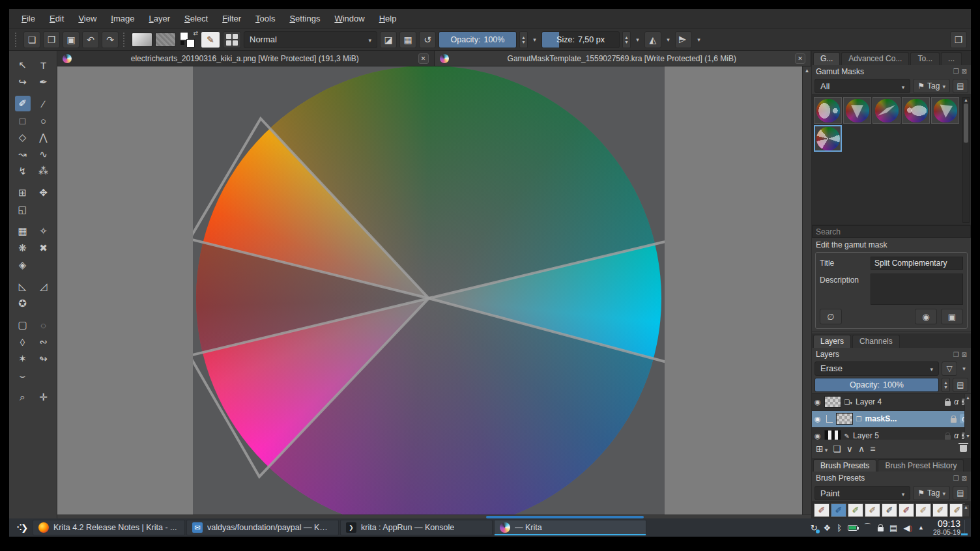 Image resolution: width=980 pixels, height=551 pixels. What do you see at coordinates (23, 287) in the screenshot?
I see `assistants-tool: ◺` at bounding box center [23, 287].